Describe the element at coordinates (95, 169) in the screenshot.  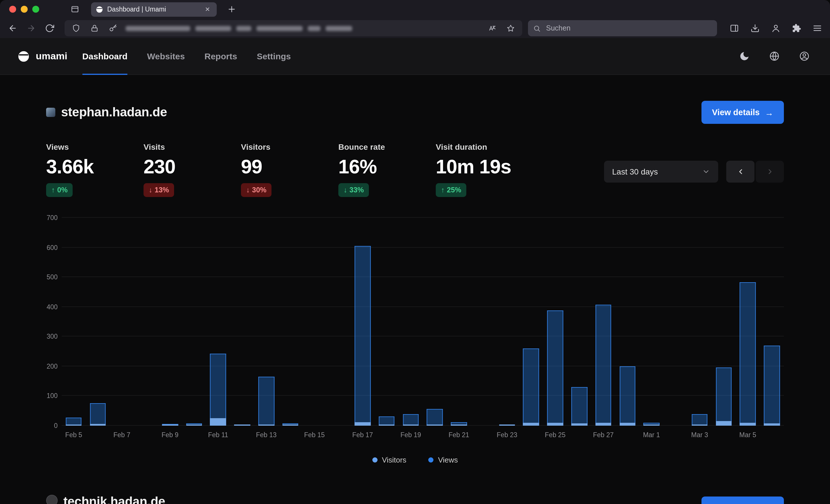
I see `metric-views: Views3.66k↑0%` at that location.